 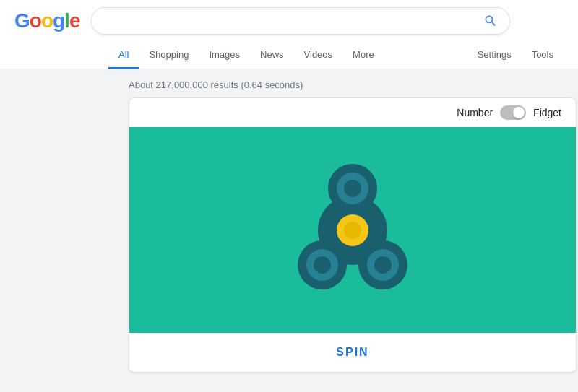 I want to click on toggle-knob, so click(x=519, y=113).